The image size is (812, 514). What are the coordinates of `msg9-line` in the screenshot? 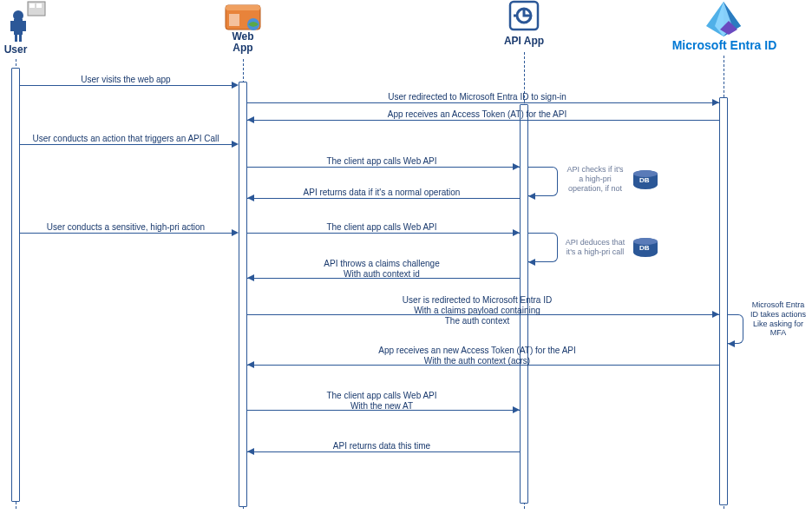 It's located at (383, 233).